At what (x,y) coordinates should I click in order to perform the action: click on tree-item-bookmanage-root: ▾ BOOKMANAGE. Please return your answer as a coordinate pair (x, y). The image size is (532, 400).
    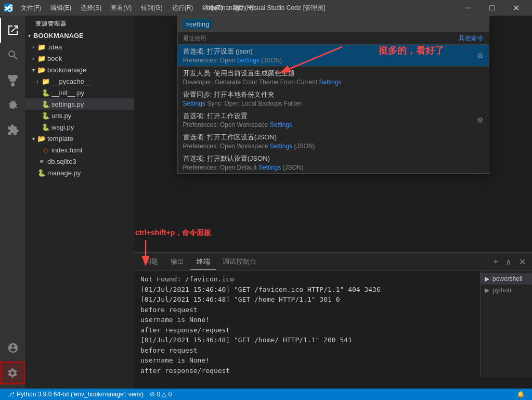
    Looking at the image, I should click on (80, 35).